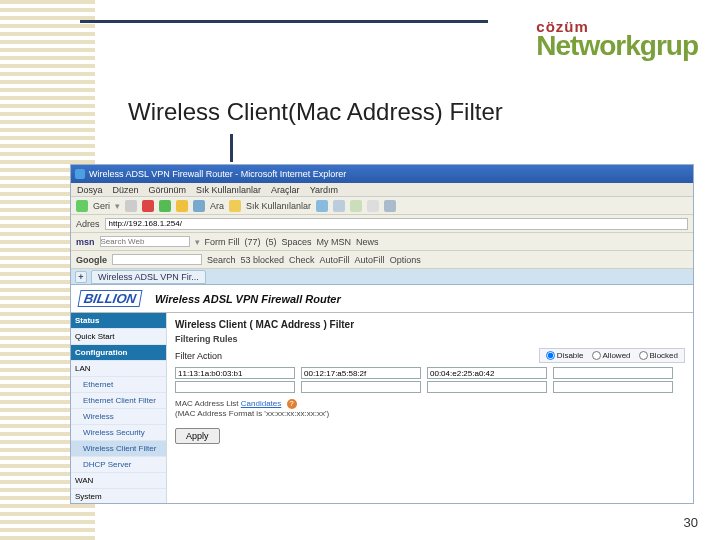 This screenshot has height=540, width=720. Describe the element at coordinates (198, 436) in the screenshot. I see `apply-button: Apply` at that location.